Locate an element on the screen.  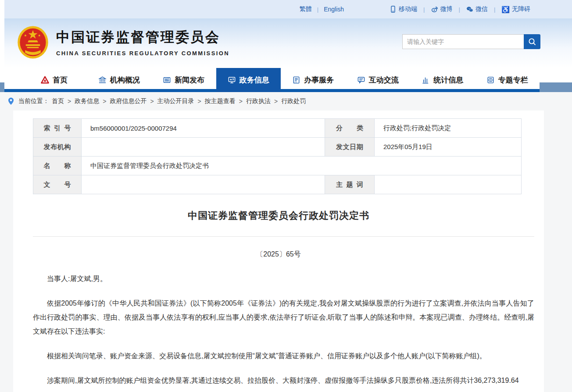
nav-item-label: 统计信息 is located at coordinates (448, 80).